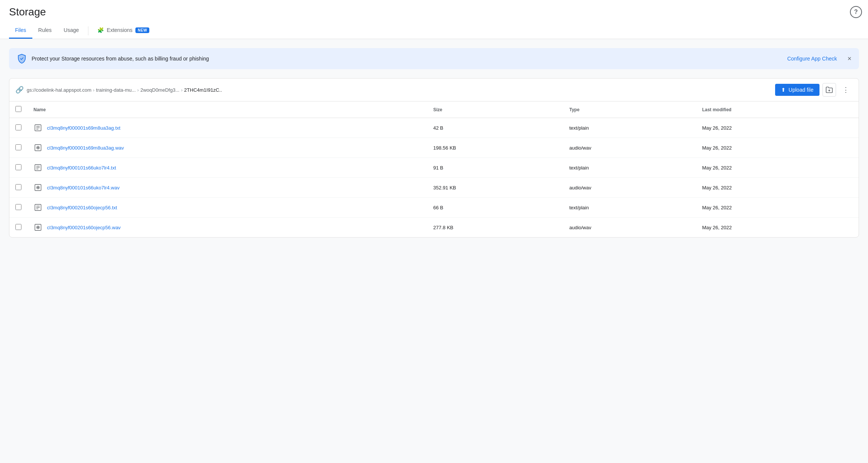 This screenshot has height=463, width=868. I want to click on select-all-header, so click(18, 110).